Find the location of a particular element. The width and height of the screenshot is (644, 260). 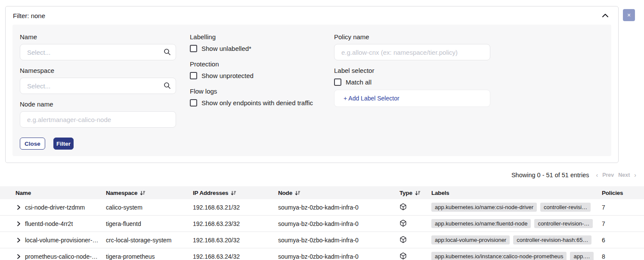

close-icon: × is located at coordinates (629, 15).